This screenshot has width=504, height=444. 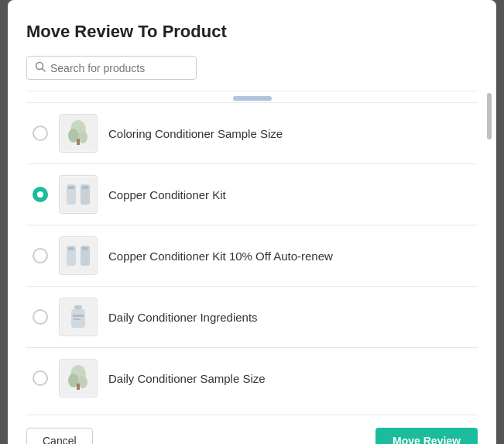 What do you see at coordinates (252, 98) in the screenshot?
I see `scroll-indicator` at bounding box center [252, 98].